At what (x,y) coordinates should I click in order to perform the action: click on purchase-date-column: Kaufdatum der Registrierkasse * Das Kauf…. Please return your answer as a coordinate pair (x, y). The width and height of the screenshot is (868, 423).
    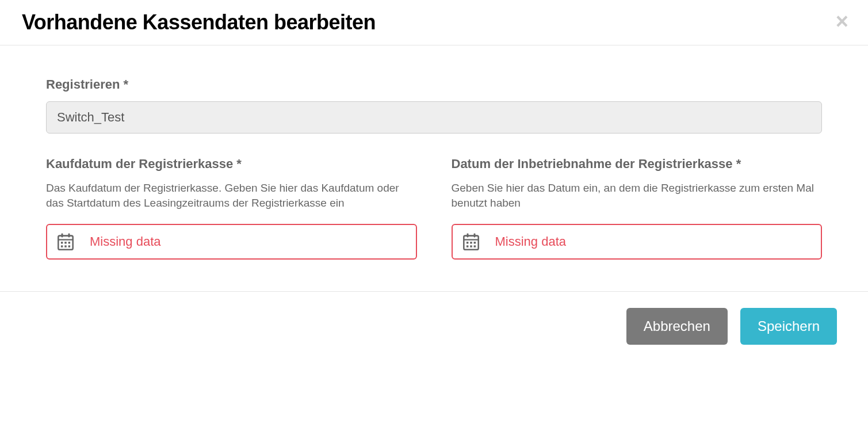
    Looking at the image, I should click on (231, 208).